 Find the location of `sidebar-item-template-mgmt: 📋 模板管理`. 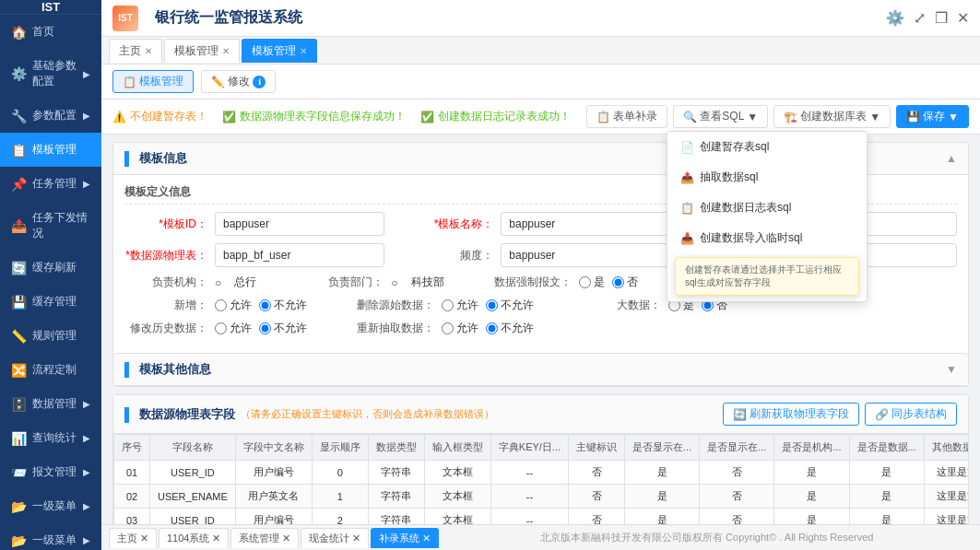

sidebar-item-template-mgmt: 📋 模板管理 is located at coordinates (51, 149).